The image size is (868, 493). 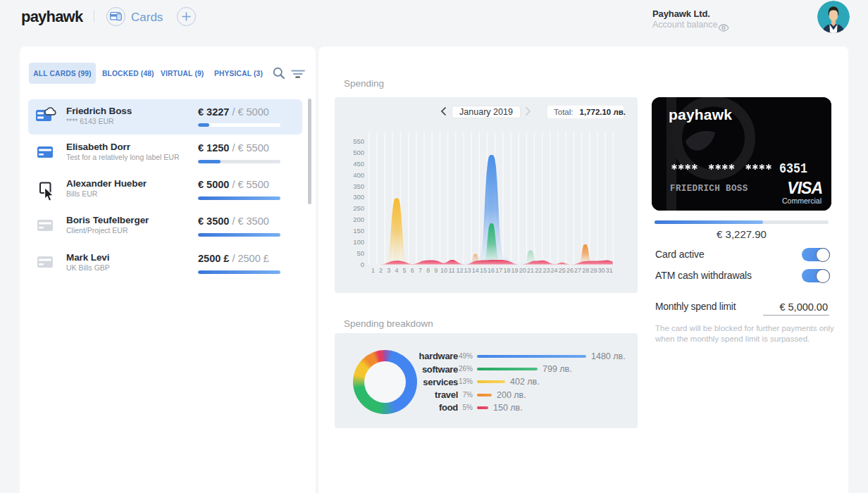 I want to click on svg-text: 21, so click(x=531, y=270).